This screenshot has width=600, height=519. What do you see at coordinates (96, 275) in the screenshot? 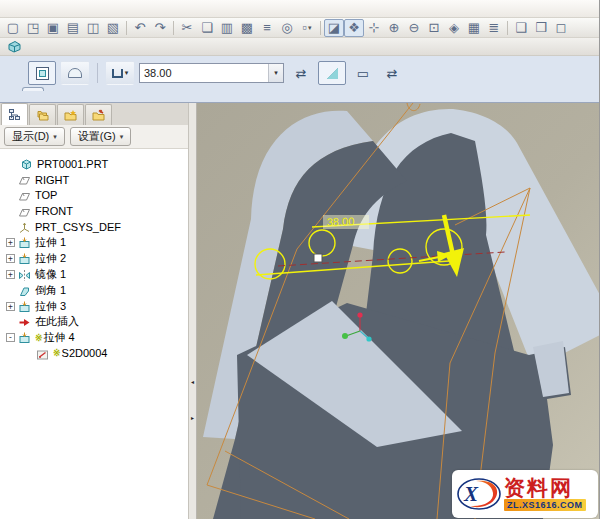
I see `tree-item-mirror-1: + 镜像 1` at bounding box center [96, 275].